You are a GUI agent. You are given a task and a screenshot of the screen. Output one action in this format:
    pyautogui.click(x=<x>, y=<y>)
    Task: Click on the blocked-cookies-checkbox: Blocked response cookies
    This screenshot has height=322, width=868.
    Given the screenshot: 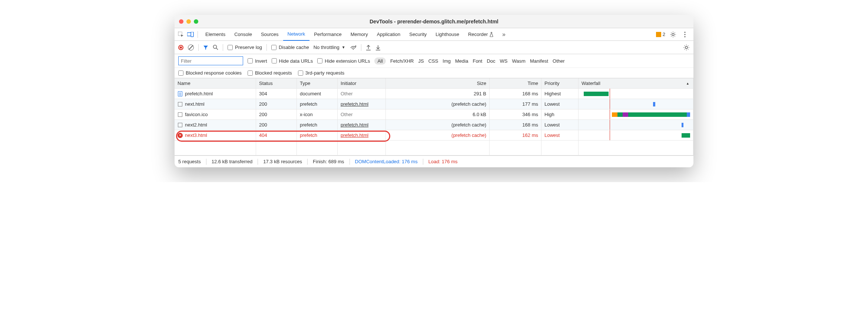 What is the action you would take?
    pyautogui.click(x=210, y=73)
    